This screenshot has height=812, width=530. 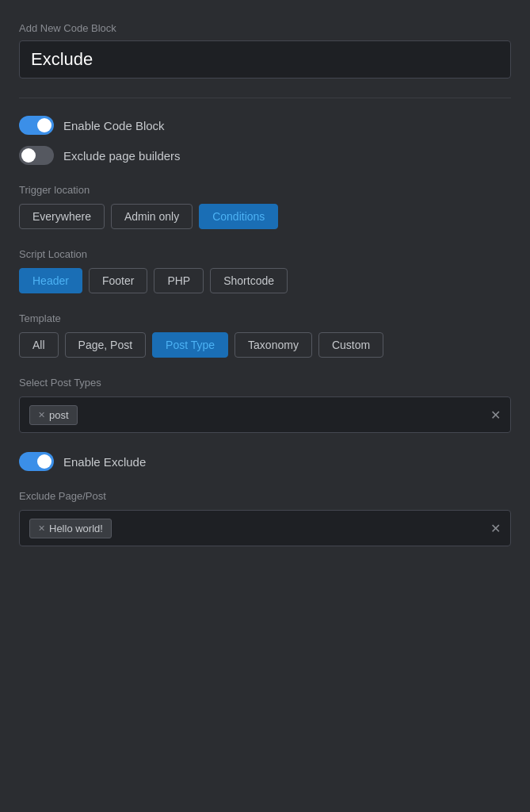 What do you see at coordinates (265, 404) in the screenshot?
I see `select-post-types-section: Select Post Types ✕ post ✕` at bounding box center [265, 404].